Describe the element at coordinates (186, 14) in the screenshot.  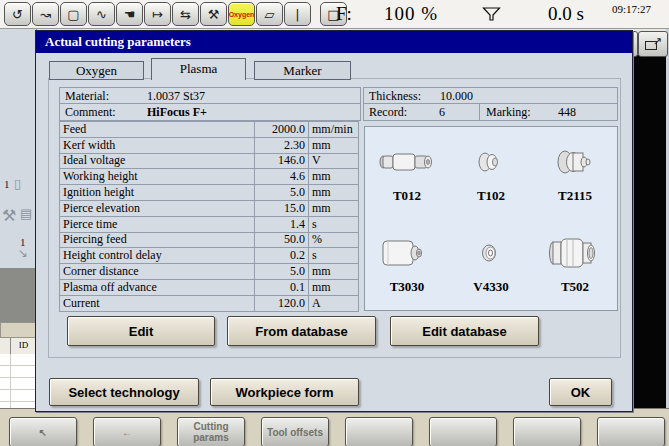
I see `swap-direction-button: ⇆` at that location.